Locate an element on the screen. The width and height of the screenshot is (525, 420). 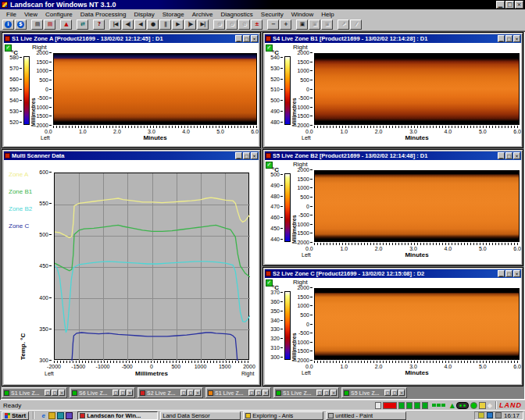
goto-end-button: ▶| is located at coordinates (203, 25).